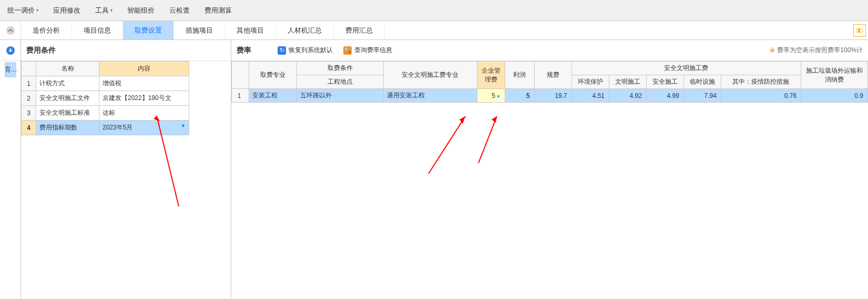  Describe the element at coordinates (431, 75) in the screenshot. I see `rate-h-safety-major: 安全文明施工费专业` at that location.